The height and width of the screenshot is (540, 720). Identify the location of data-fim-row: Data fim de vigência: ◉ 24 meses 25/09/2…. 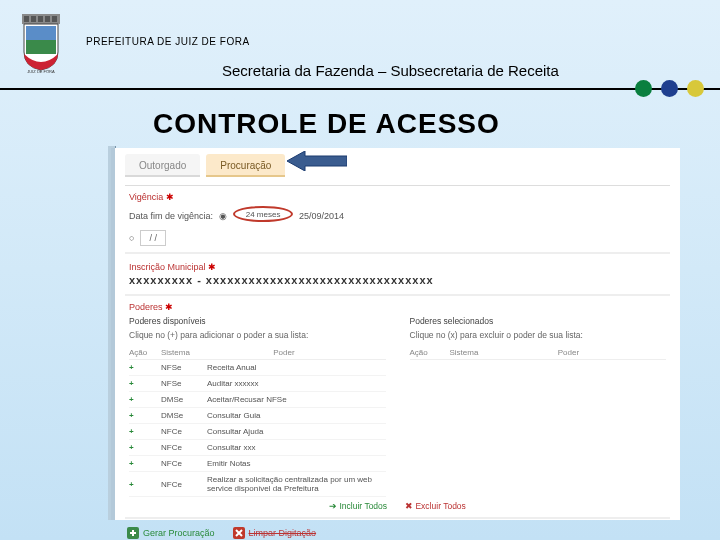
(398, 213).